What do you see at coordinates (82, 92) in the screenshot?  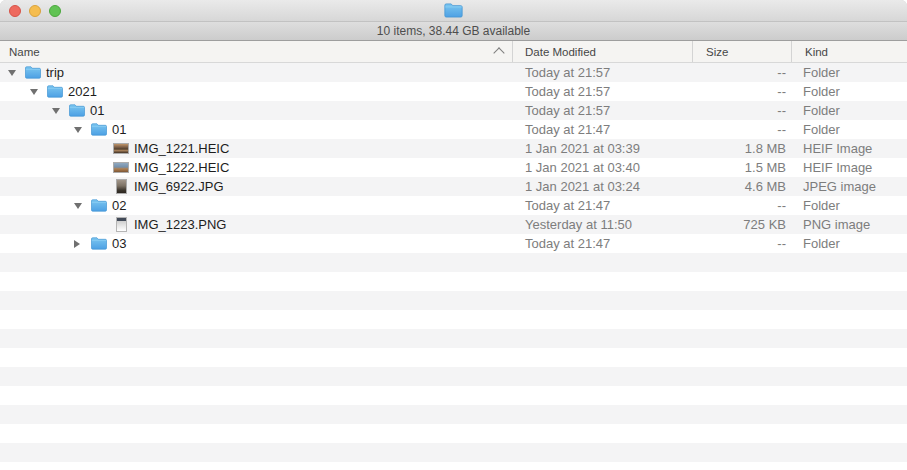 I see `file-name: 2021` at bounding box center [82, 92].